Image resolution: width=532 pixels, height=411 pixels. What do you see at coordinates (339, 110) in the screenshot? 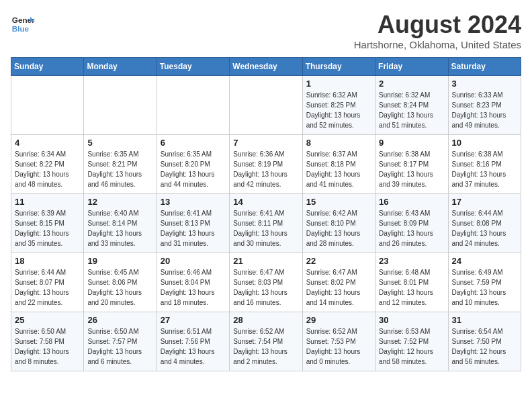
I see `day-info: Sunrise: 6:32 AMSunset: 8:25 PMDaylight:…` at bounding box center [339, 110].